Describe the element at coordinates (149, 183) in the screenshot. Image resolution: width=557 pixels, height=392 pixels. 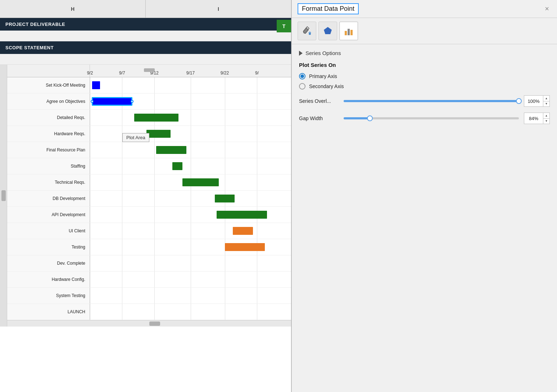
I see `table-row: Technical Reqs.` at that location.